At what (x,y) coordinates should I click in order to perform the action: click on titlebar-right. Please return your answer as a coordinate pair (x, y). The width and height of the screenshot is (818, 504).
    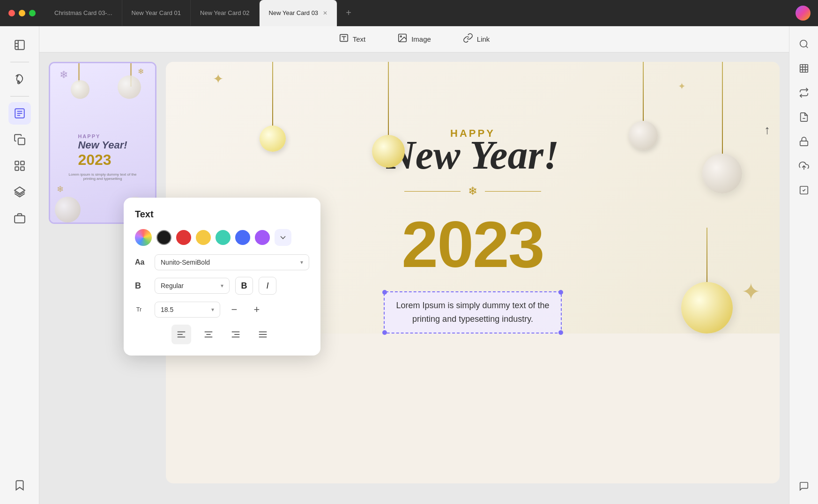
    Looking at the image, I should click on (803, 13).